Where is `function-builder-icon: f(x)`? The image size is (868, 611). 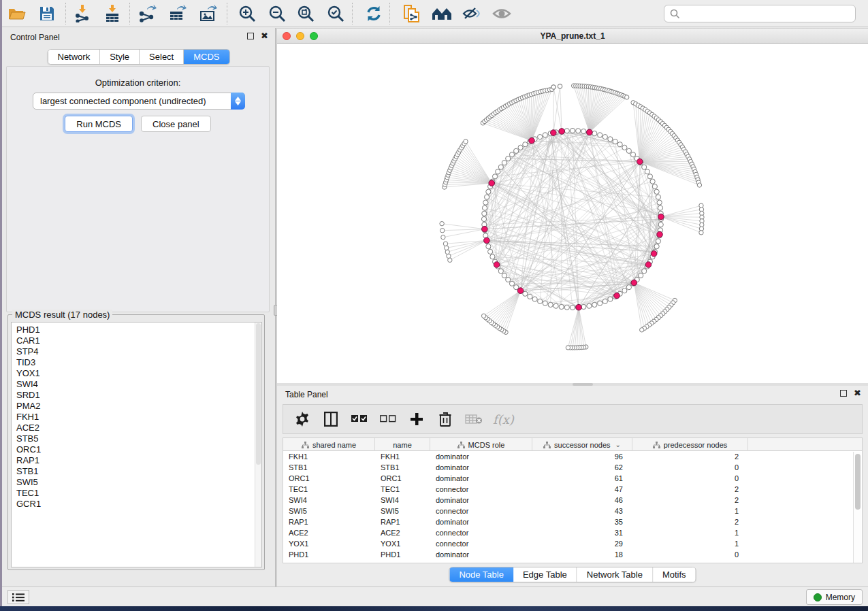 function-builder-icon: f(x) is located at coordinates (504, 419).